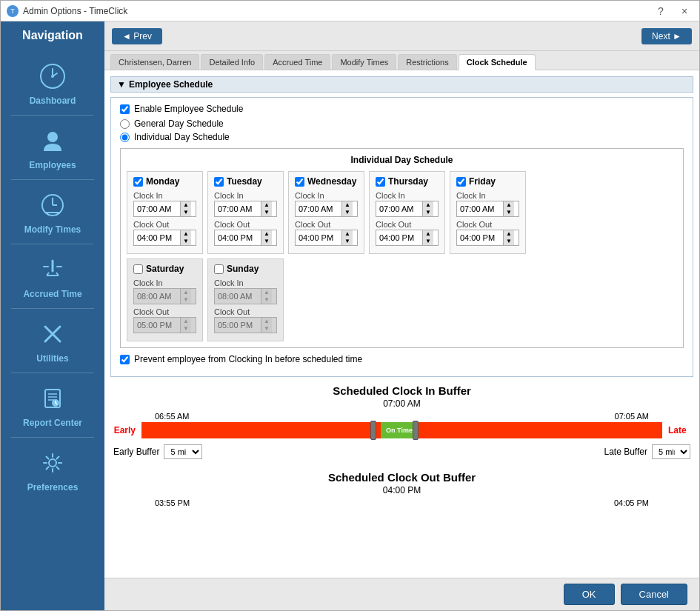 The width and height of the screenshot is (700, 611). What do you see at coordinates (319, 209) in the screenshot?
I see `clock-in-input-wednesday` at bounding box center [319, 209].